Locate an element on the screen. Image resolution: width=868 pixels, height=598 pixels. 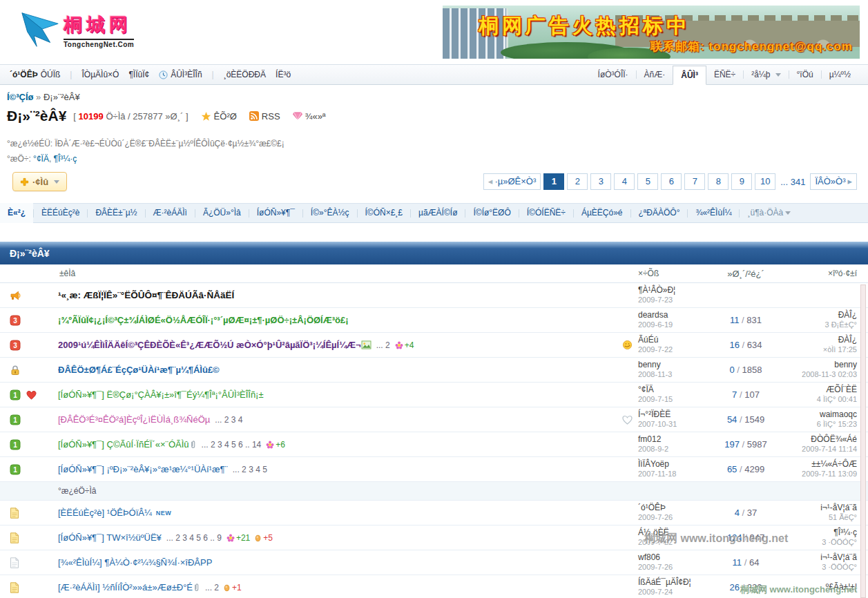
author-link: Á½¸öÈË is located at coordinates (673, 533).